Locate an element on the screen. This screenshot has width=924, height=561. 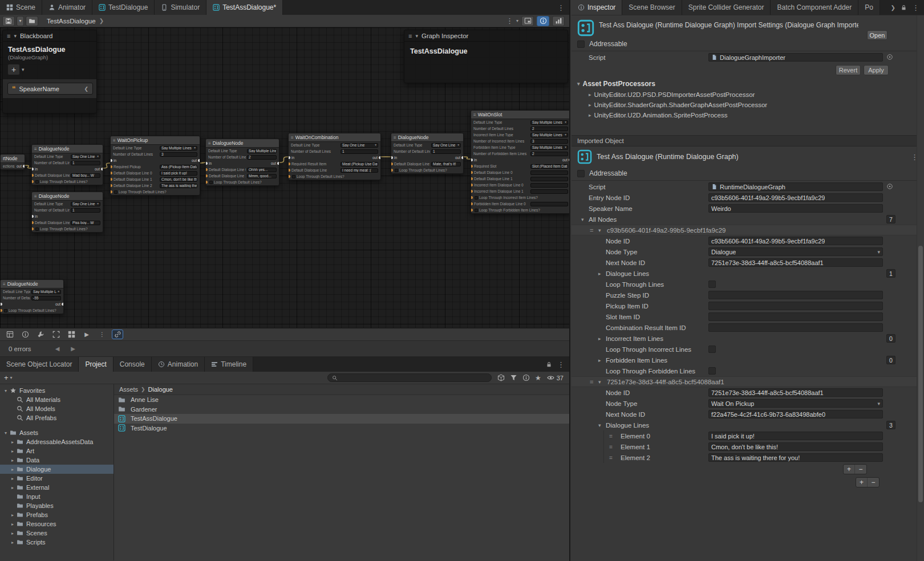
tree-item-scripts: ▸Scripts is located at coordinates (57, 542).